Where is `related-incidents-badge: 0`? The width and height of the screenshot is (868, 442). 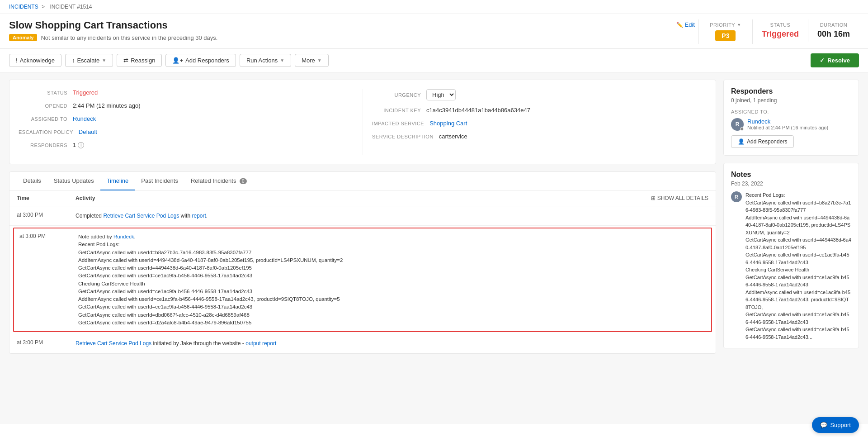
related-incidents-badge: 0 is located at coordinates (243, 181).